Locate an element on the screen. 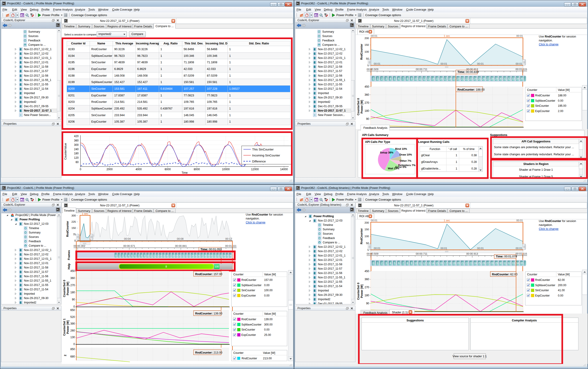 Image resolution: width=588 pixels, height=369 pixels. svg-text: 15 is located at coordinates (164, 256).